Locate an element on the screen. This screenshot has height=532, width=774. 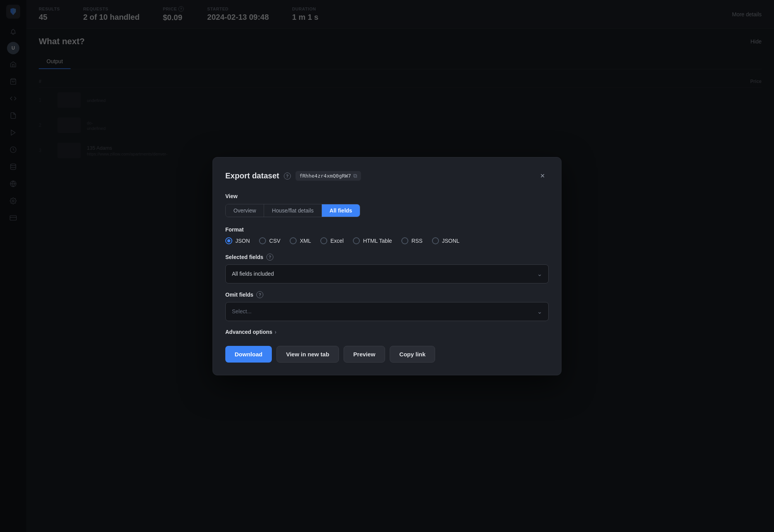
format-option-json: JSON is located at coordinates (237, 241).